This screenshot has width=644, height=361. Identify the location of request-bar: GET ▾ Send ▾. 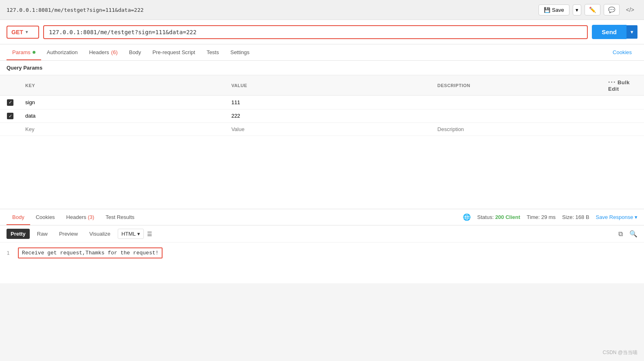
(322, 32).